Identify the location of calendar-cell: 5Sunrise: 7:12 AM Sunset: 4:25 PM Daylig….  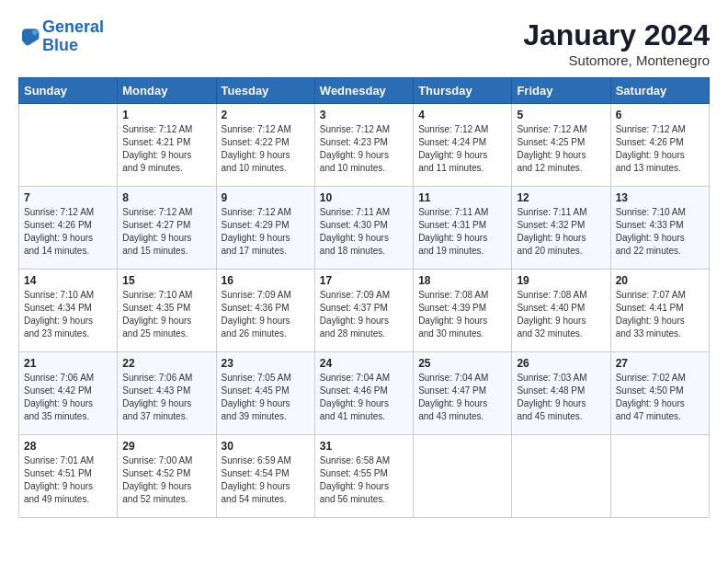
(561, 145).